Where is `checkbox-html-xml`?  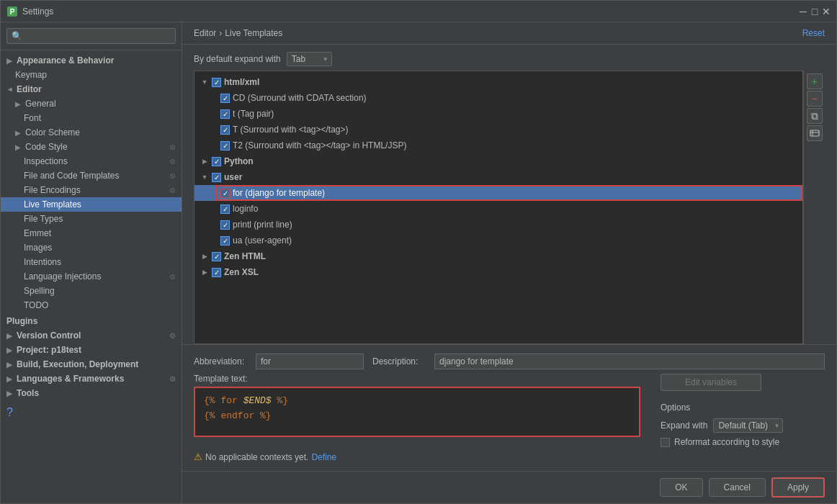 checkbox-html-xml is located at coordinates (216, 82).